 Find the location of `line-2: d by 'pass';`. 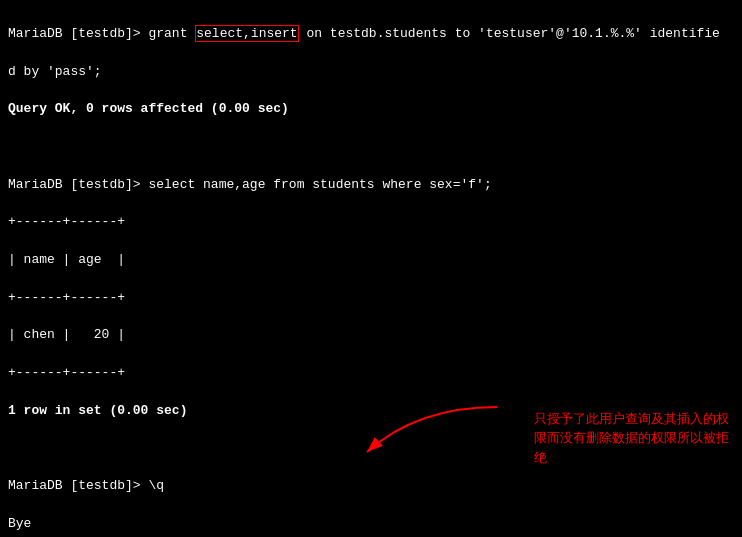

line-2: d by 'pass'; is located at coordinates (371, 72).